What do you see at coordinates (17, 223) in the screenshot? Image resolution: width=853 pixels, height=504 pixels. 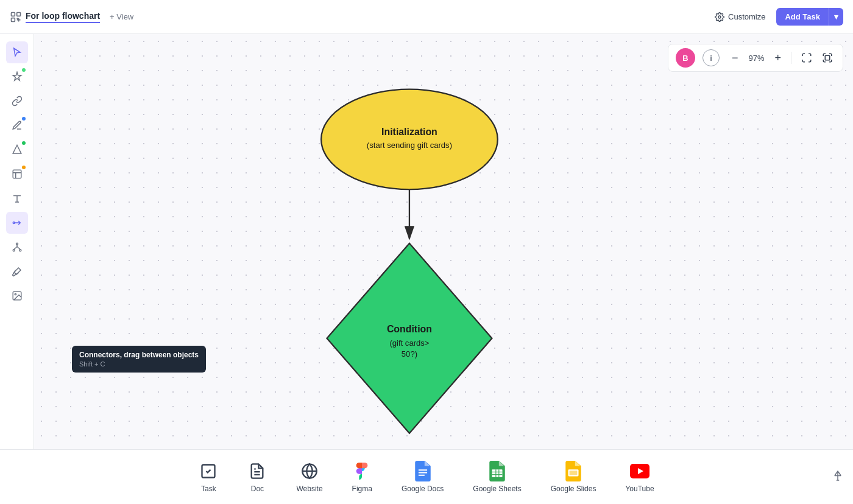 I see `connector-icon` at bounding box center [17, 223].